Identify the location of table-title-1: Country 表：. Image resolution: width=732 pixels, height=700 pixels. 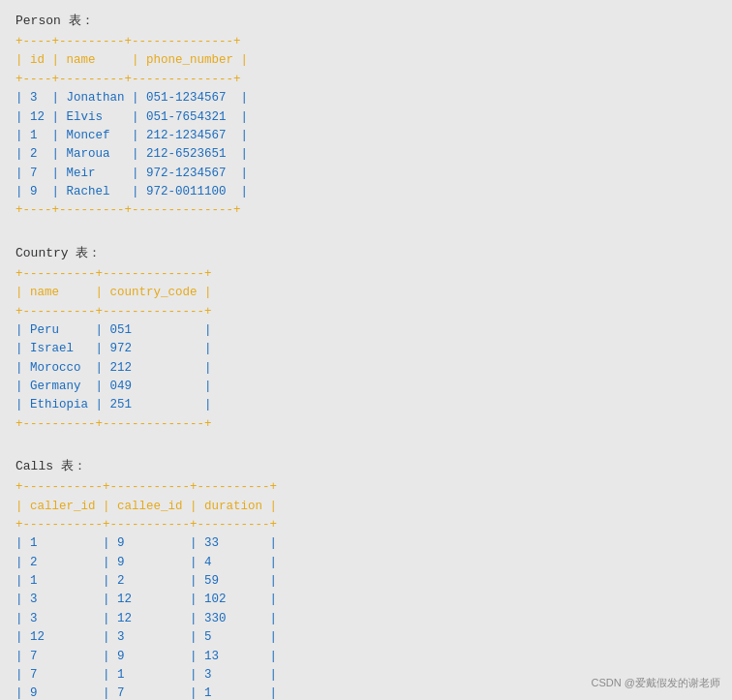
(366, 253).